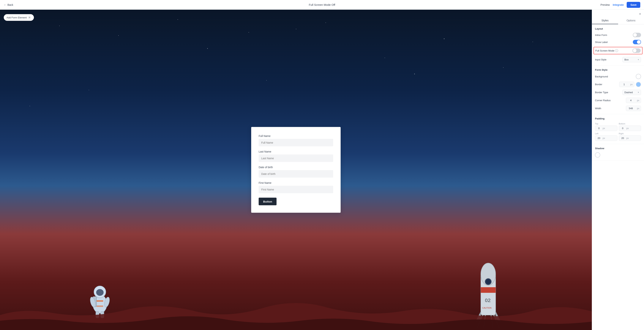  I want to click on show-label-toggle-thumb, so click(639, 42).